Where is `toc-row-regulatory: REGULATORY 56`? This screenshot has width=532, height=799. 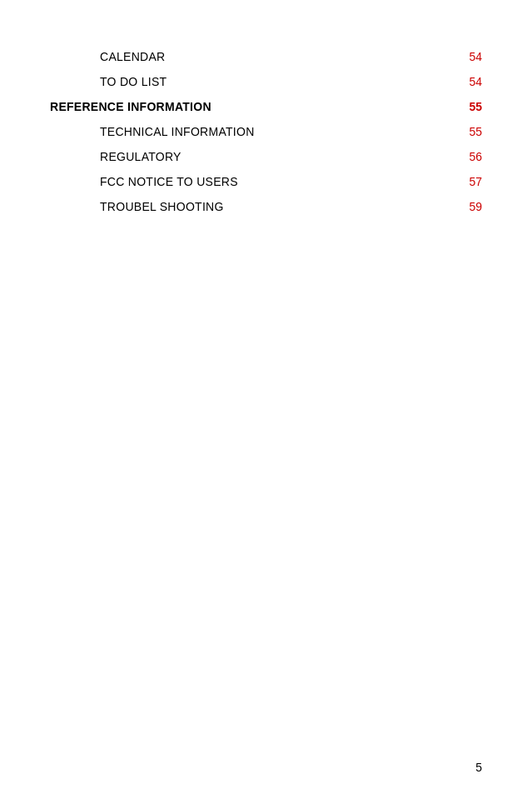 toc-row-regulatory: REGULATORY 56 is located at coordinates (266, 157).